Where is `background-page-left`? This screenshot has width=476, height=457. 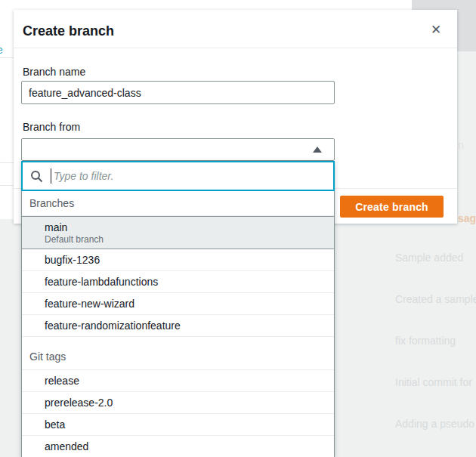 background-page-left is located at coordinates (7, 110).